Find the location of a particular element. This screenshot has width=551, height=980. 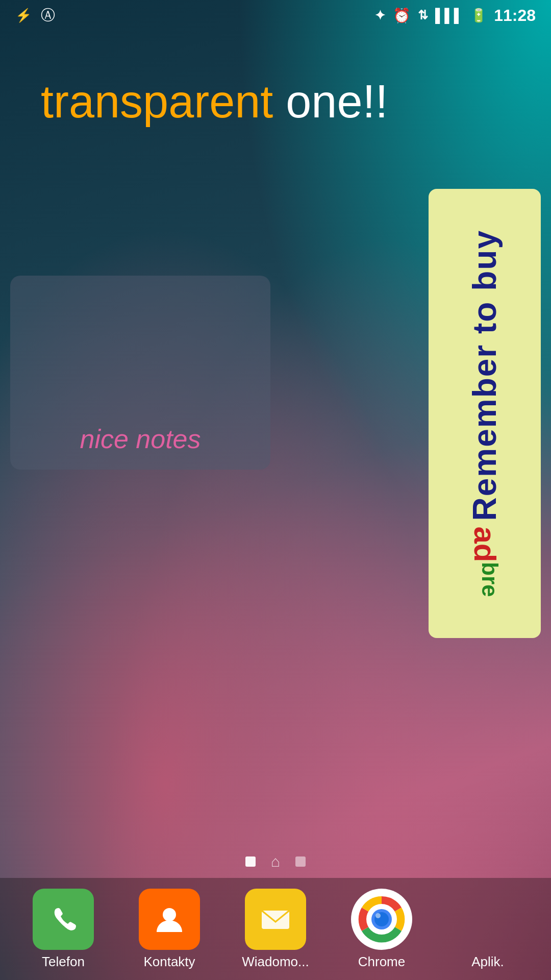

title-widget: transparent one!! is located at coordinates (276, 102).